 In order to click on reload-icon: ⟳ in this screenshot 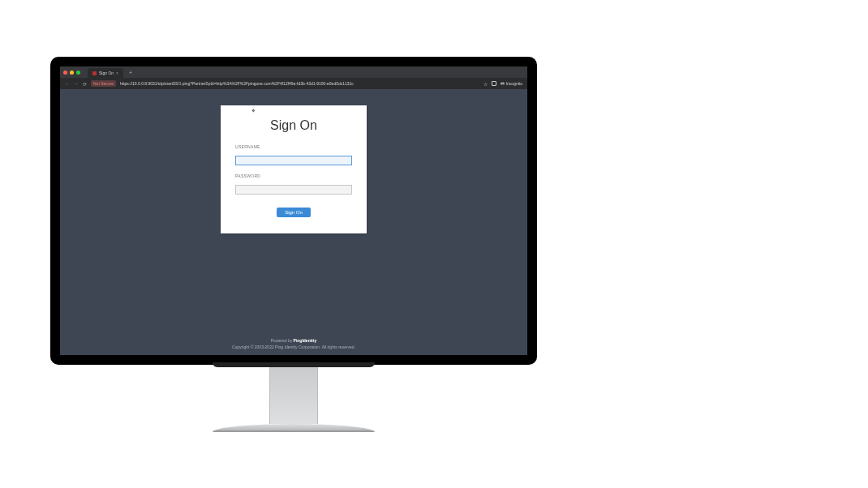, I will do `click(84, 84)`.